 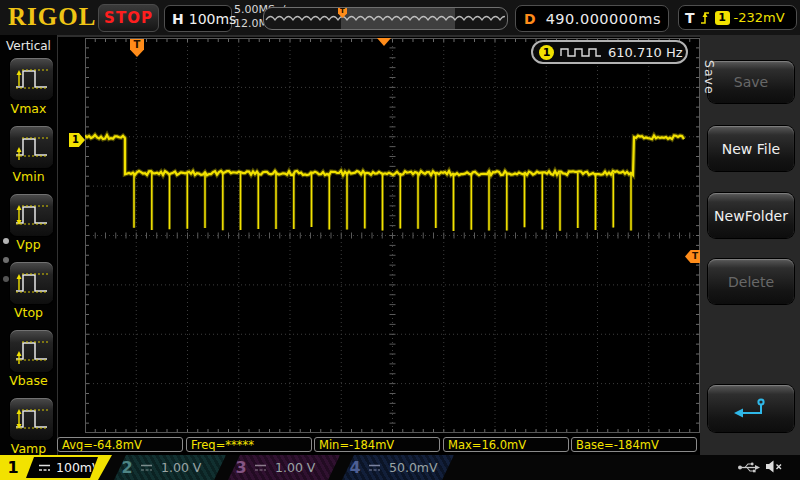 I want to click on vmin-icon, so click(x=32, y=147).